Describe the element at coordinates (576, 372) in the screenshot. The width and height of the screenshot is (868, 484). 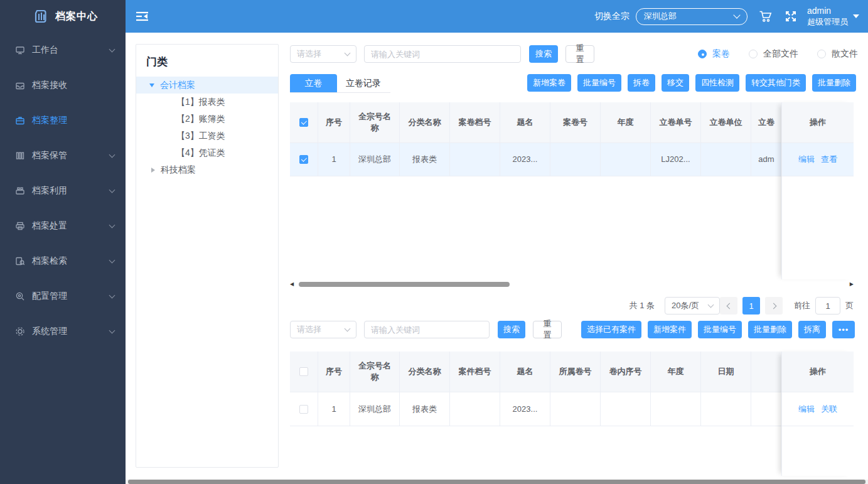
I see `column-header: 所属卷号` at that location.